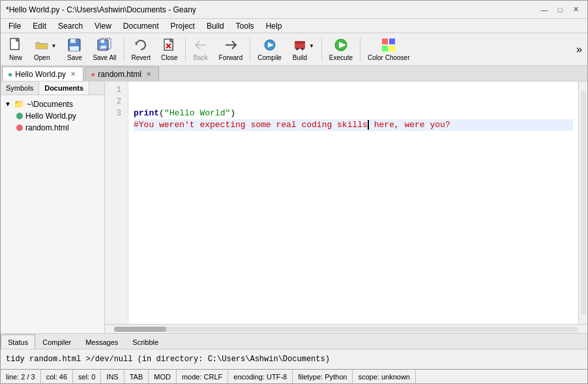 This screenshot has width=588, height=384. I want to click on tab-hello-world: ● Hello World.py ✕, so click(43, 74).